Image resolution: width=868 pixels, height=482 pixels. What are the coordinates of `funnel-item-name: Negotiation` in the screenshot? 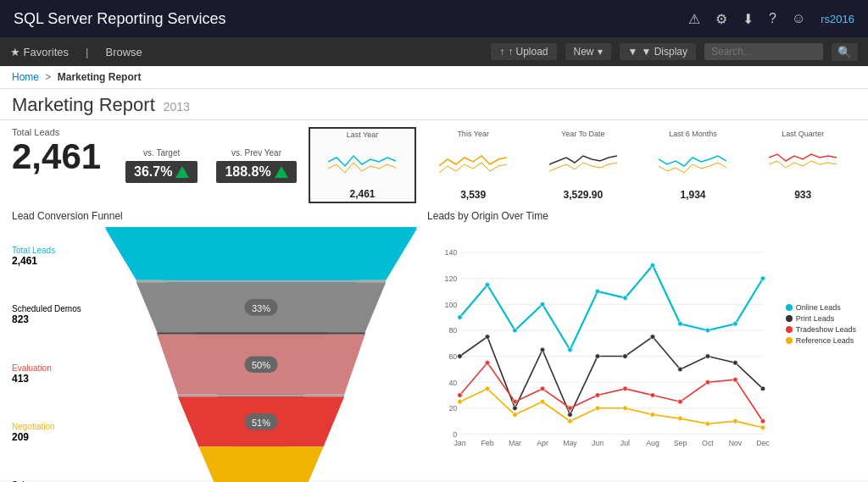 It's located at (57, 427).